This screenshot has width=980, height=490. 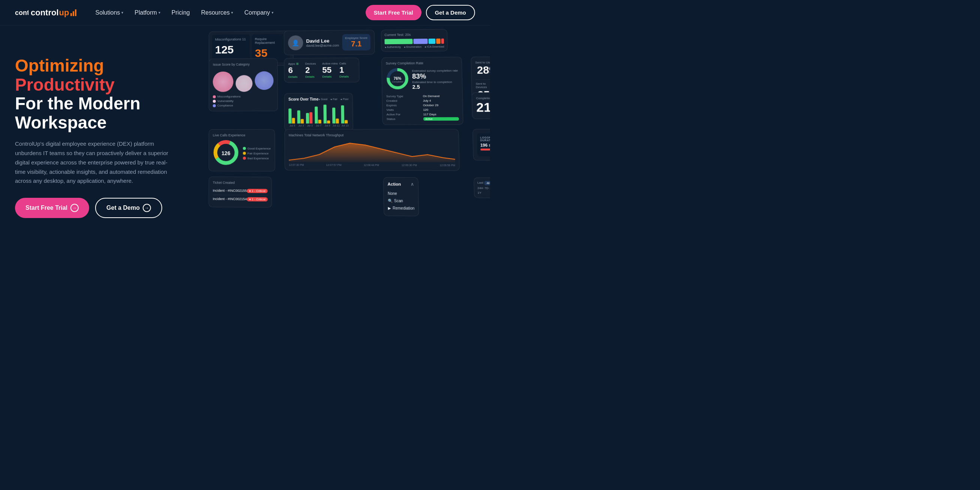 What do you see at coordinates (103, 94) in the screenshot?
I see `hero-title: Optimizing Productivity For the Modern W…` at bounding box center [103, 94].